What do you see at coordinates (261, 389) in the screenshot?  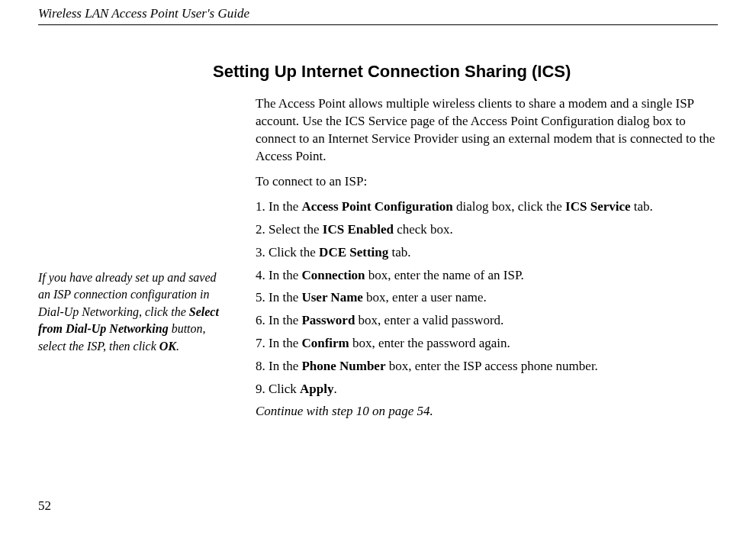 I see `step-number: 9.` at bounding box center [261, 389].